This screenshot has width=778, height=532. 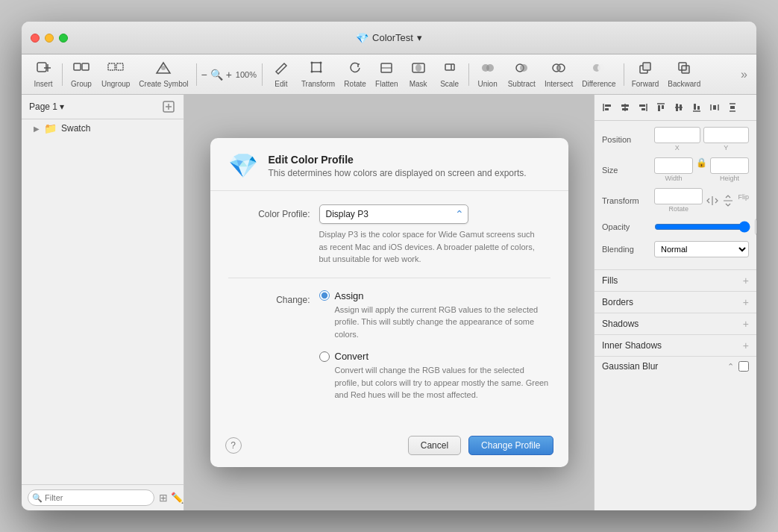 I want to click on divider5, so click(x=624, y=75).